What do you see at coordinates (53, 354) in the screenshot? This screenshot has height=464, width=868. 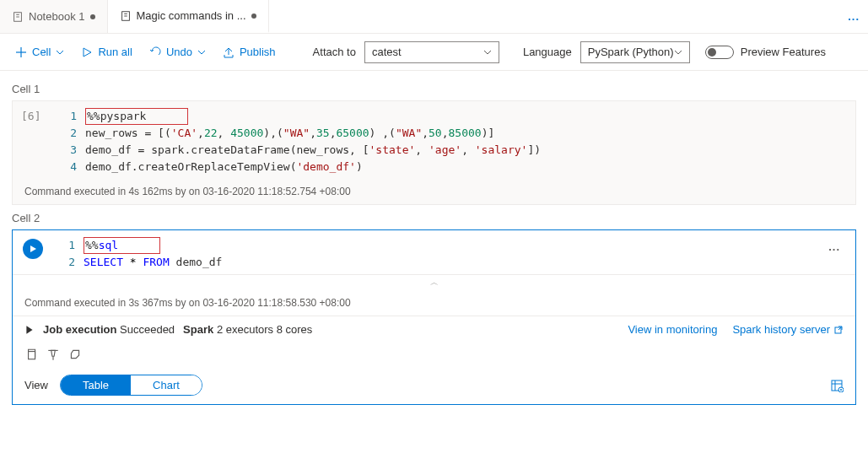 I see `pin-icon` at bounding box center [53, 354].